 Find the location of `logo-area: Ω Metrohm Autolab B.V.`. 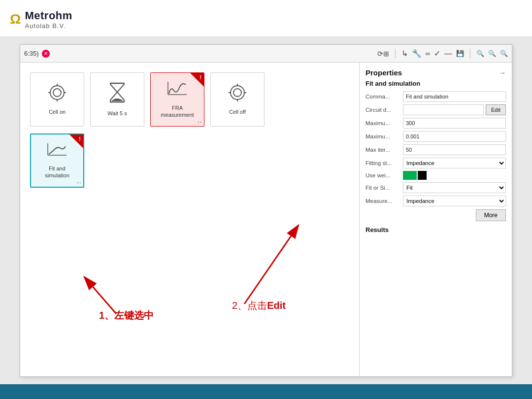

logo-area: Ω Metrohm Autolab B.V. is located at coordinates (41, 20).